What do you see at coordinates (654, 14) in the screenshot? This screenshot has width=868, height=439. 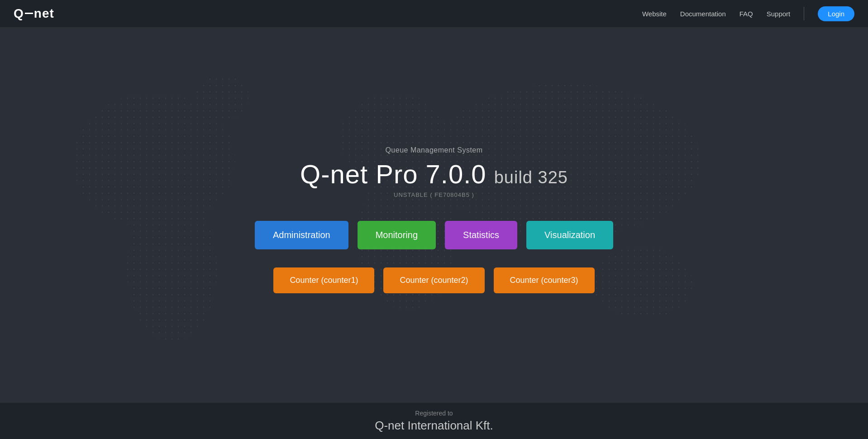 I see `website-link: Website` at bounding box center [654, 14].